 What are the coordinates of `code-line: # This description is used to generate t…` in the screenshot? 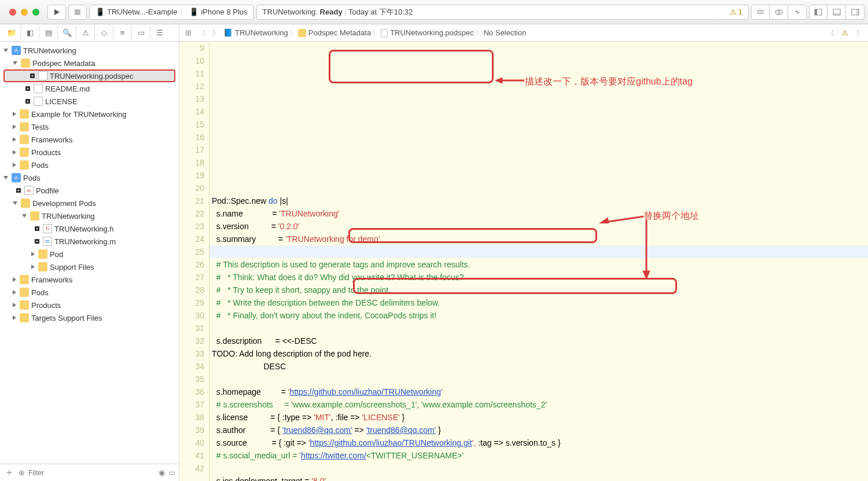 It's located at (539, 265).